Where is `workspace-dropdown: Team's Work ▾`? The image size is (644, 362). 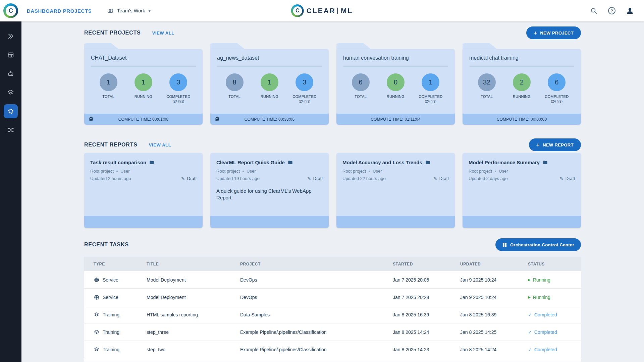 workspace-dropdown: Team's Work ▾ is located at coordinates (129, 11).